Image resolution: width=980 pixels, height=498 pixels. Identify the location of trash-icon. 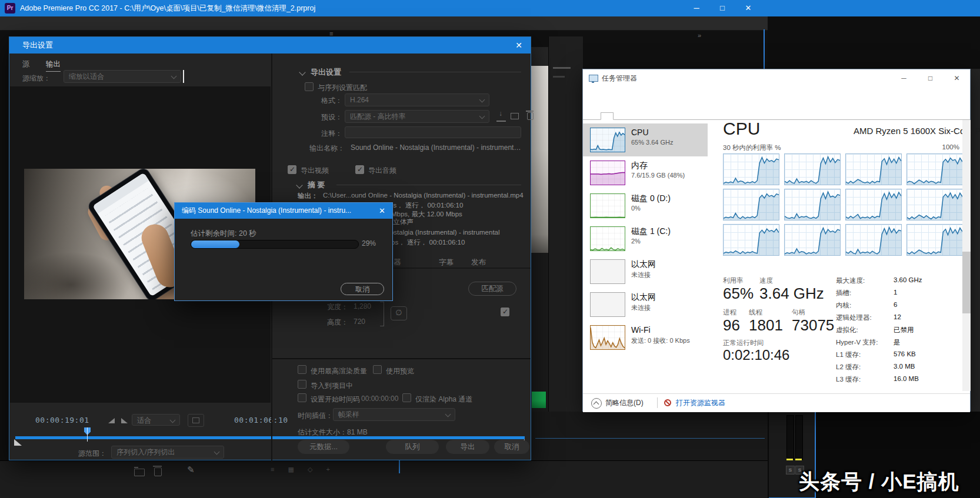
(158, 472).